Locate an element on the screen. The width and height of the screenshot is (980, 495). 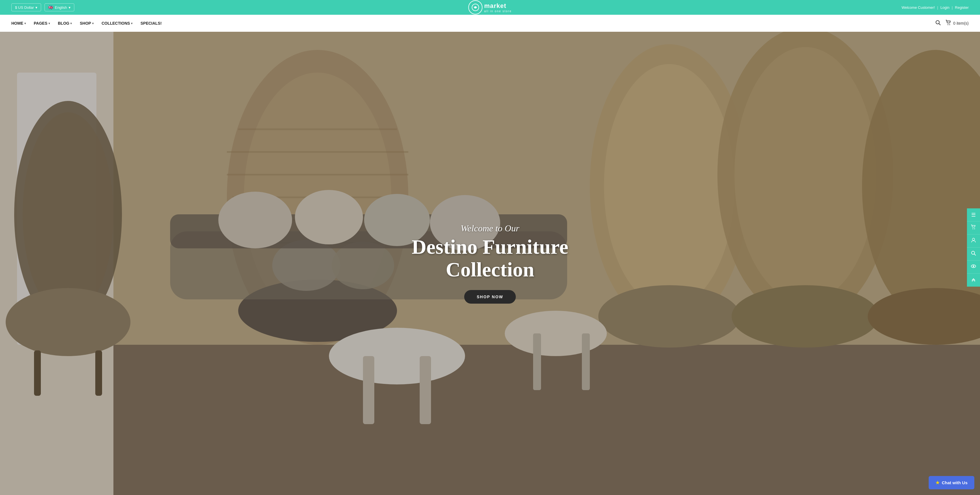
side-cart-button is located at coordinates (974, 228).